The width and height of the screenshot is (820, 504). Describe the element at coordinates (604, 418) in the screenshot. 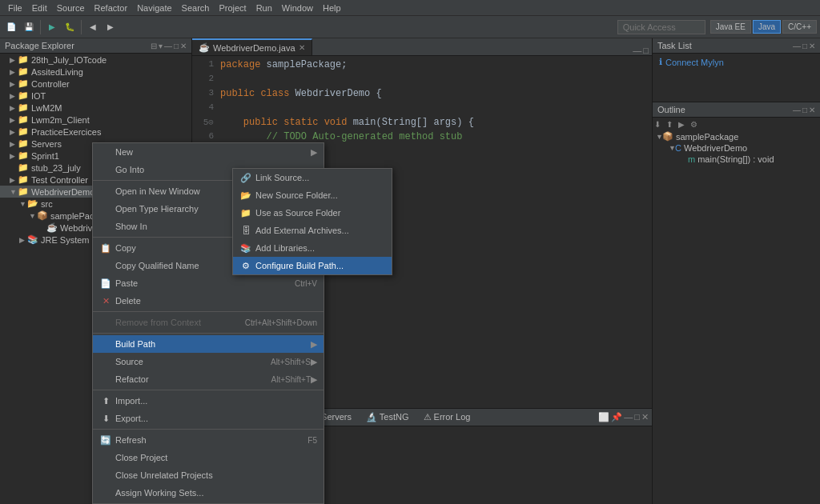

I see `bottom-clear-icon: ⬜` at that location.